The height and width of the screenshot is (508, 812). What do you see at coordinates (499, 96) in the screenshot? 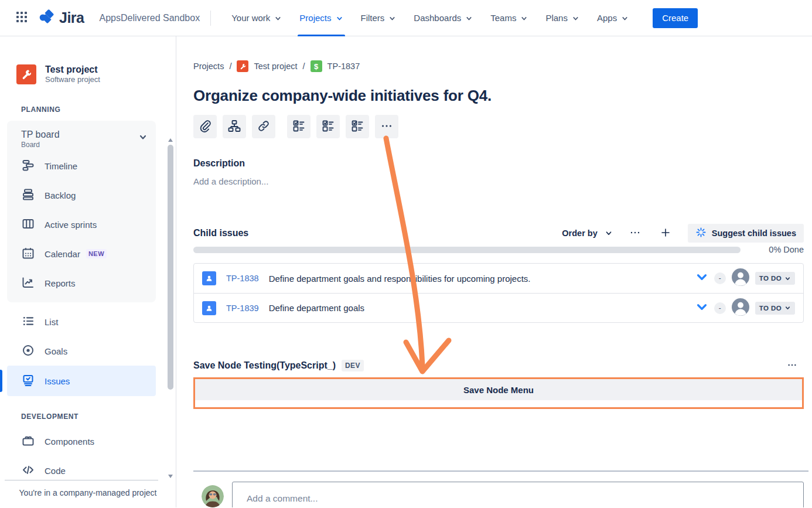
I see `issue-title: Organize company-wide initiatives for Q4…` at bounding box center [499, 96].